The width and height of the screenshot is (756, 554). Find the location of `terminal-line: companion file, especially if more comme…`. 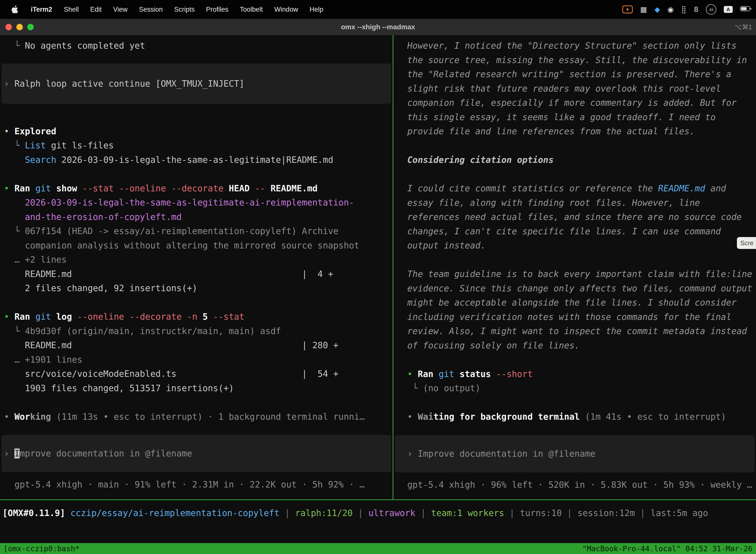

terminal-line: companion file, especially if more comme… is located at coordinates (575, 103).